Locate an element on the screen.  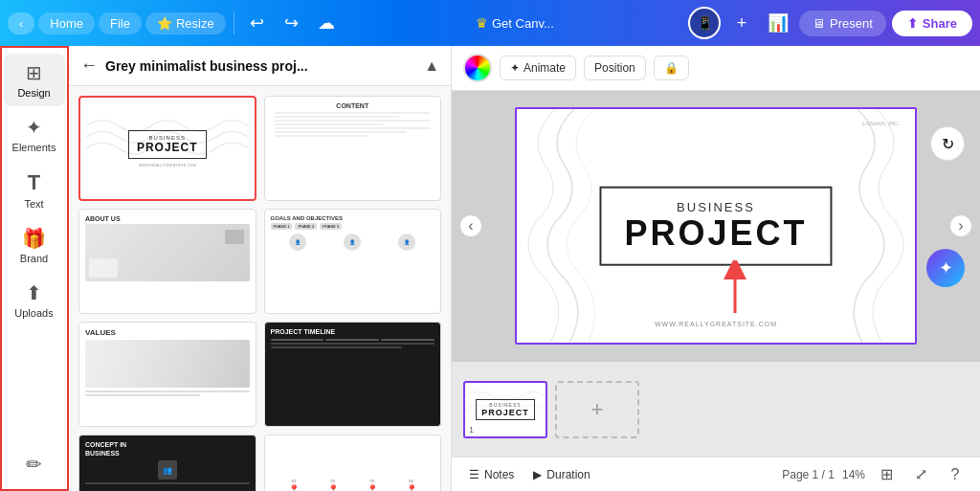
brand-icon: 🎁 is located at coordinates (34, 238).